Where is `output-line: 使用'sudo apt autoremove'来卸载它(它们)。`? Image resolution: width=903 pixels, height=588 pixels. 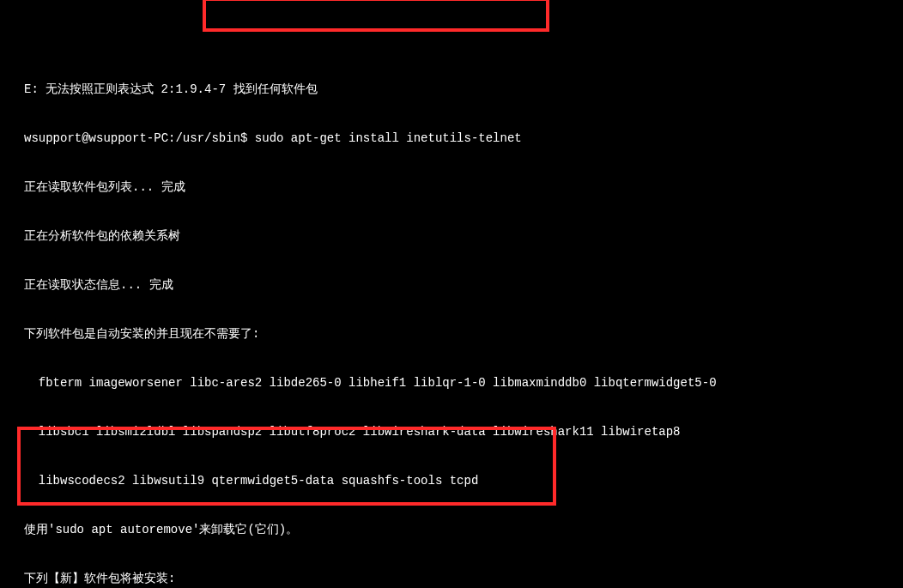 output-line: 使用'sudo apt autoremove'来卸载它(它们)。 is located at coordinates (460, 530).